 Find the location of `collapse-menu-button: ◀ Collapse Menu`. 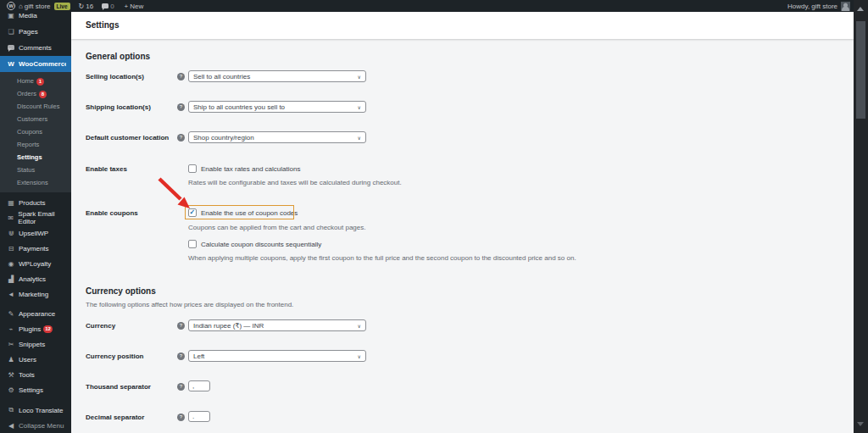

collapse-menu-button: ◀ Collapse Menu is located at coordinates (36, 425).